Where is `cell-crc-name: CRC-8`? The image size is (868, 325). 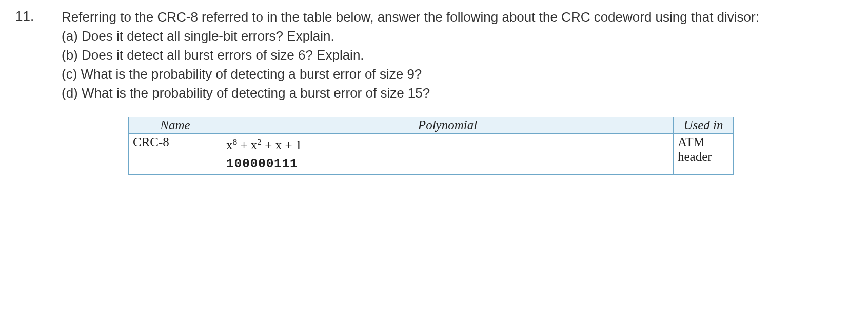 cell-crc-name: CRC-8 is located at coordinates (175, 154).